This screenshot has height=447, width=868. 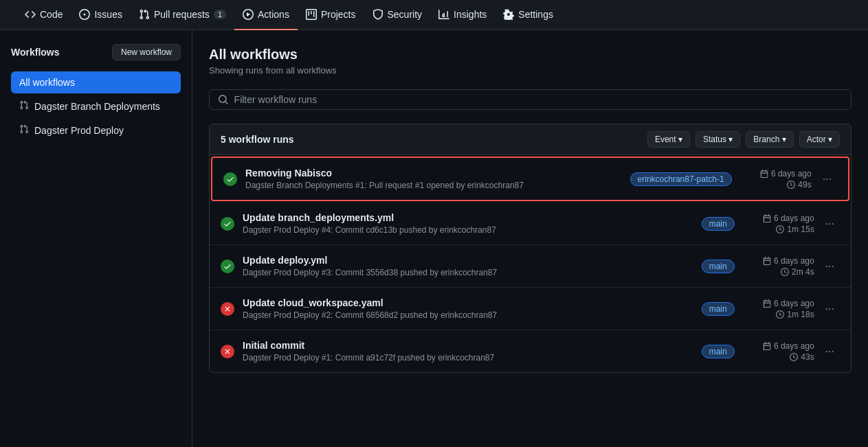 I want to click on security-icon, so click(x=378, y=14).